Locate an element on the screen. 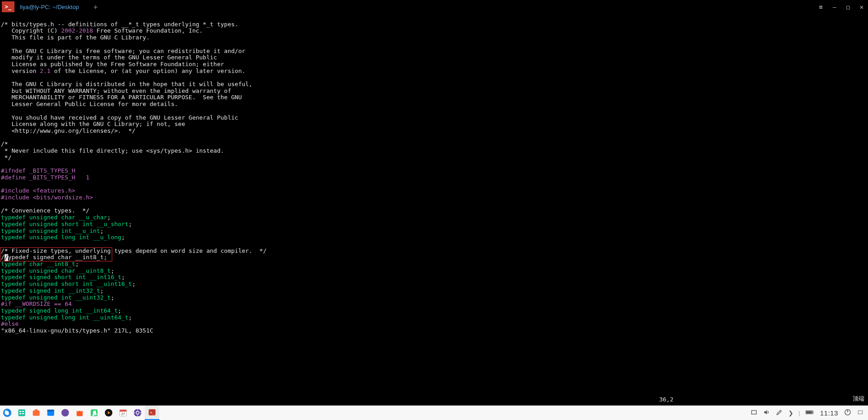 The image size is (868, 420). code-line: #else is located at coordinates (10, 323).